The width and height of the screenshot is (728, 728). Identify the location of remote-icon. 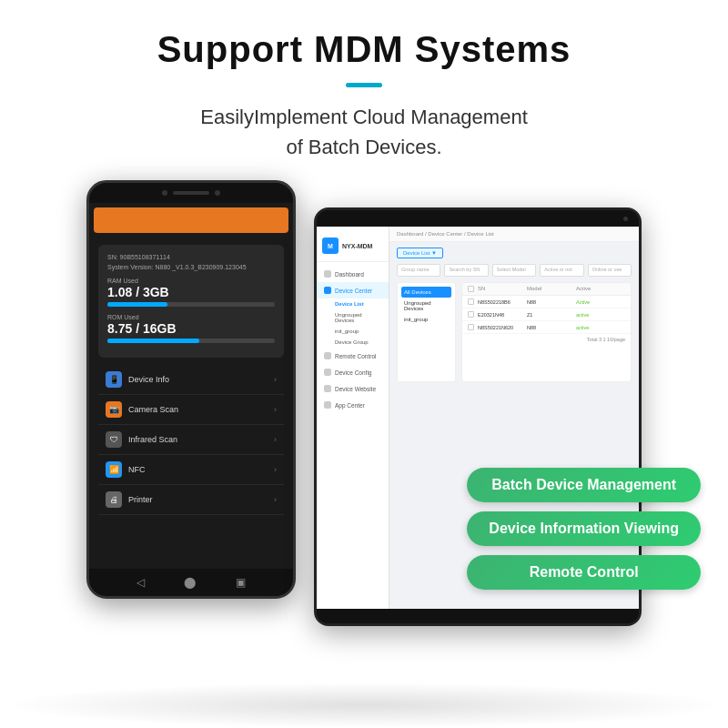
(328, 356).